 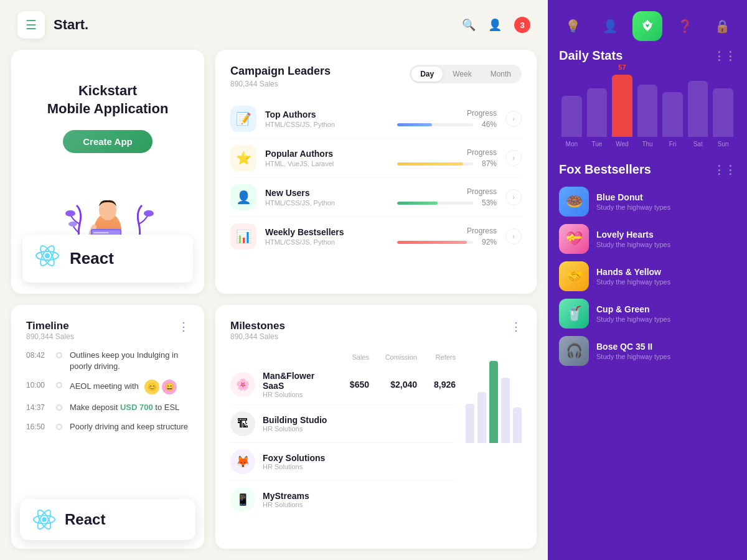 I want to click on popular-authors-arrow: ›, so click(x=514, y=158).